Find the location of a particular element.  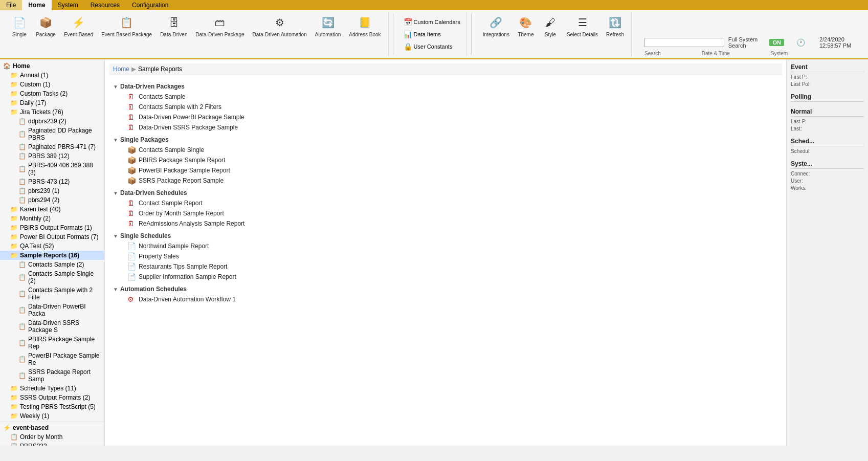

weekly-folder-icon: 📁 is located at coordinates (14, 416).